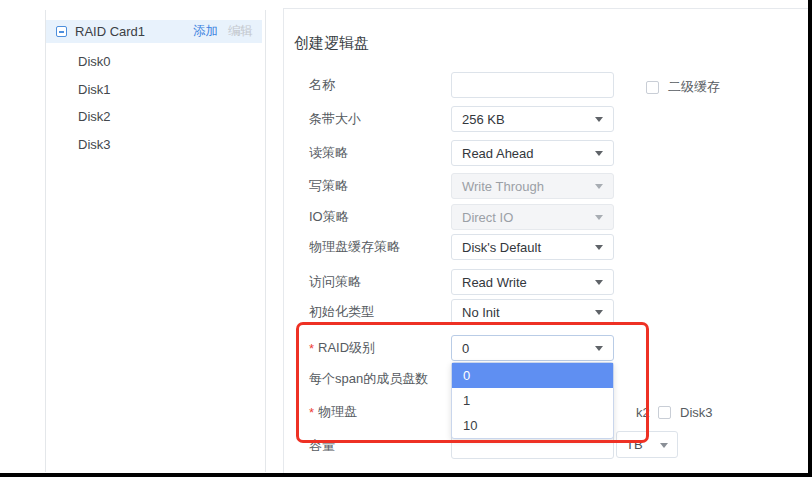  I want to click on raid-level-dropdown: 0 1 10, so click(532, 400).